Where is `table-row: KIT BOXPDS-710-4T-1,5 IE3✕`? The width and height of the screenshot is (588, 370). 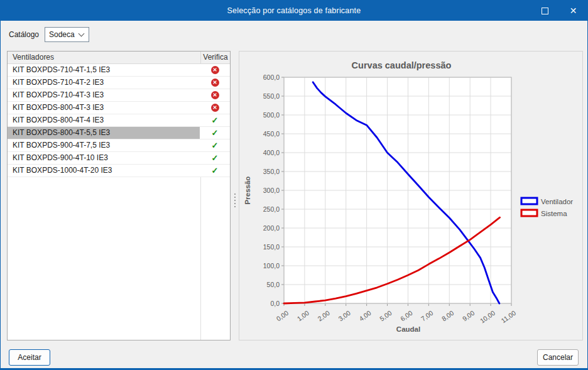 table-row: KIT BOXPDS-710-4T-1,5 IE3✕ is located at coordinates (119, 70).